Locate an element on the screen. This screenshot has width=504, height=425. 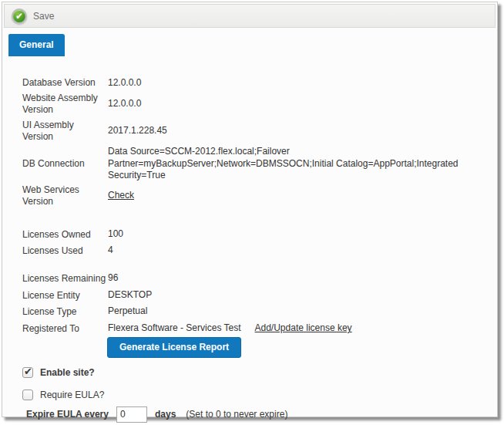
require-eula-row: Require EULA? is located at coordinates (252, 395).